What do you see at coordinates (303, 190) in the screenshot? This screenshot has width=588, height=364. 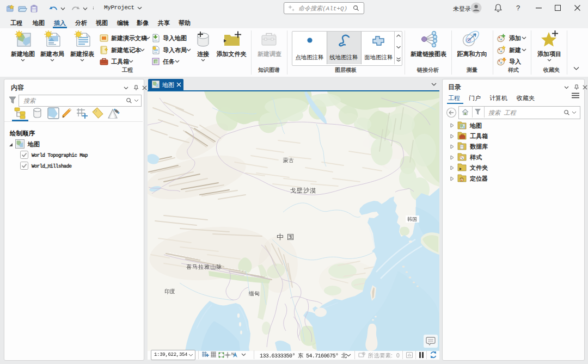 I see `svg-text: 戈壁沙漠` at bounding box center [303, 190].